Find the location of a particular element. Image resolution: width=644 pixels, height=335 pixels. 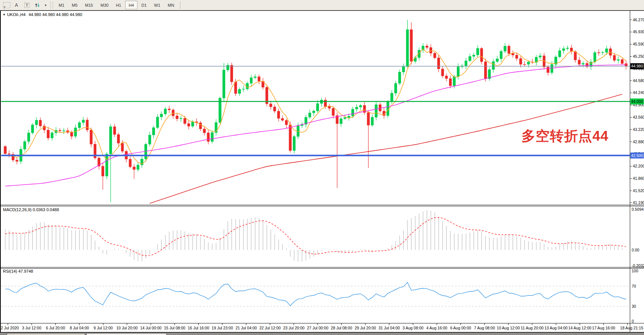

timeframe-button-m15: M15 is located at coordinates (89, 5).